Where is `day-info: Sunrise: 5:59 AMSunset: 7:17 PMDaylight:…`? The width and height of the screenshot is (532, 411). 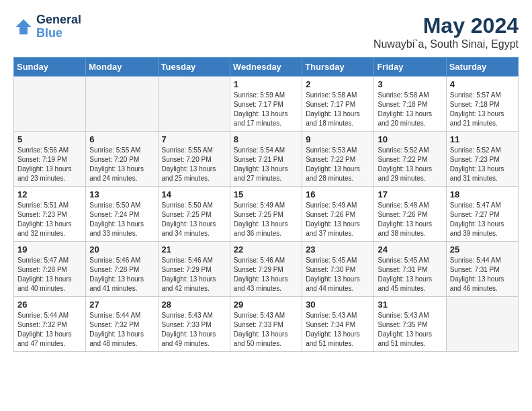
day-info: Sunrise: 5:59 AMSunset: 7:17 PMDaylight:… is located at coordinates (266, 109).